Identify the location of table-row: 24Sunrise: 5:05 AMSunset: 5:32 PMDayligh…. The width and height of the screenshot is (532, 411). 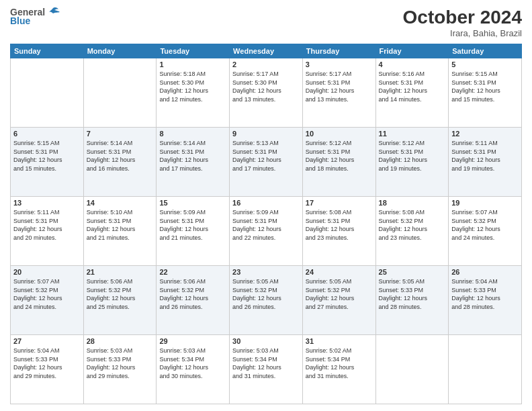
(339, 301).